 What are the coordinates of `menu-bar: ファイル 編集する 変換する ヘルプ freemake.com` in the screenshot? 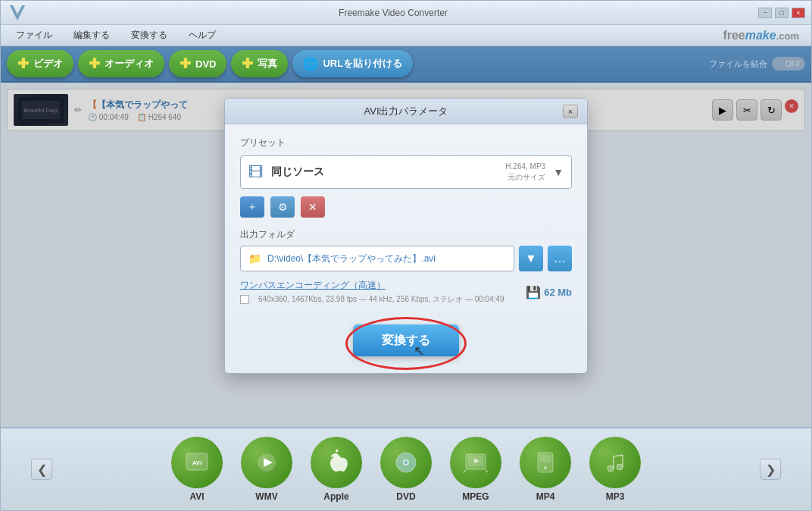 It's located at (406, 36).